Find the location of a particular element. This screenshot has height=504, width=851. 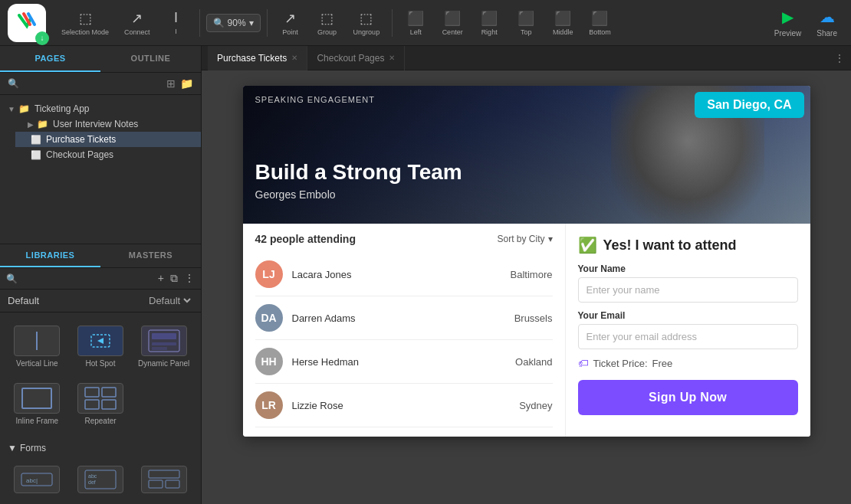

dynamic-panel-preview is located at coordinates (164, 341).